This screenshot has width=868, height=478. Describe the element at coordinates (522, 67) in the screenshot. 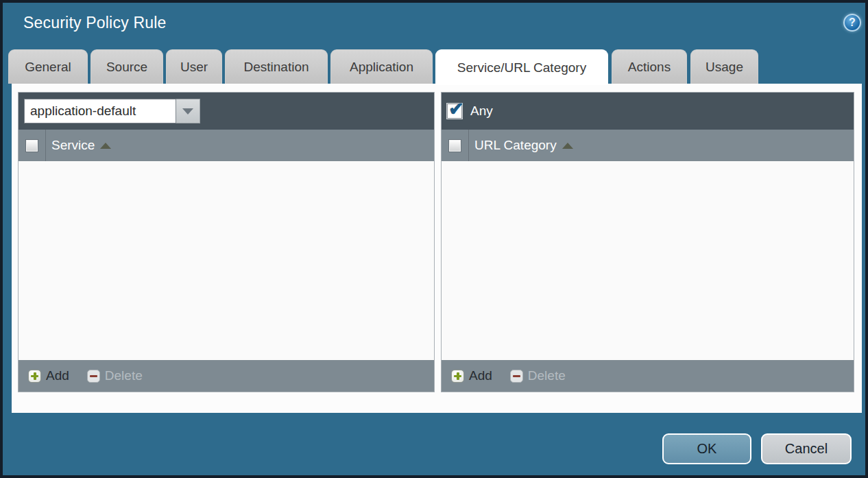

I see `tab-service-url-category: Service/URL Category` at that location.